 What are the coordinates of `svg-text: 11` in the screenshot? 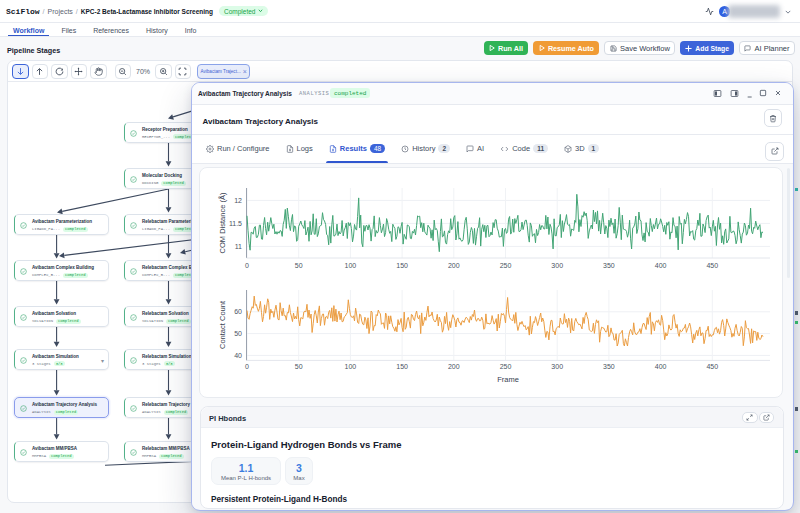 It's located at (238, 246).